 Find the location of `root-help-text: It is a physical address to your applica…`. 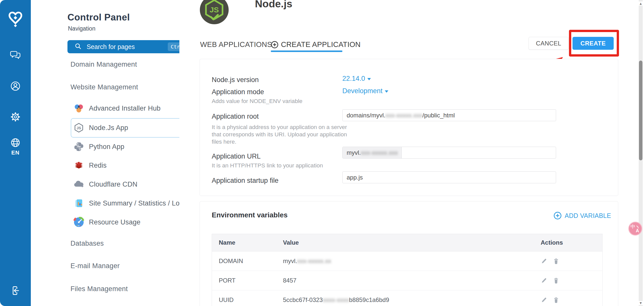

root-help-text: It is a physical address to your applica… is located at coordinates (284, 134).